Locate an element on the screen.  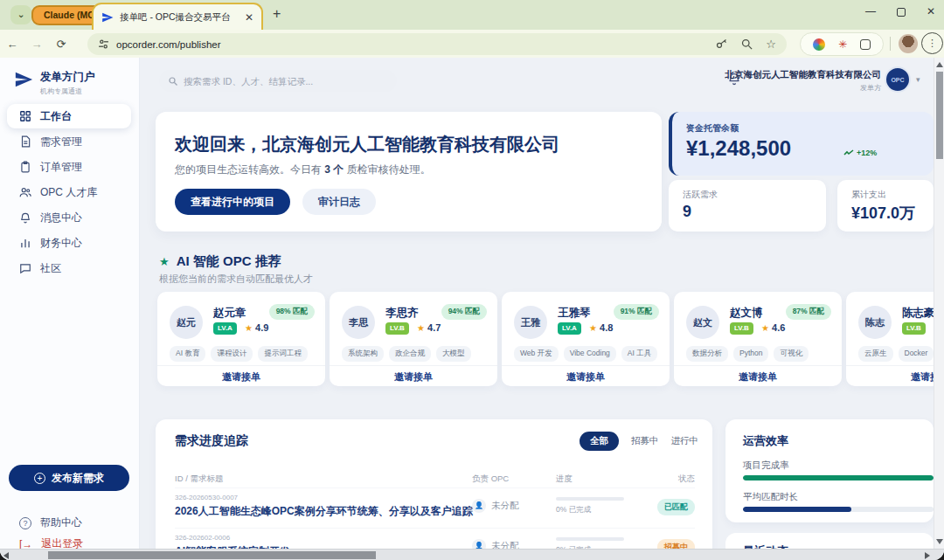
horizontal-scrollbar is located at coordinates (472, 554).